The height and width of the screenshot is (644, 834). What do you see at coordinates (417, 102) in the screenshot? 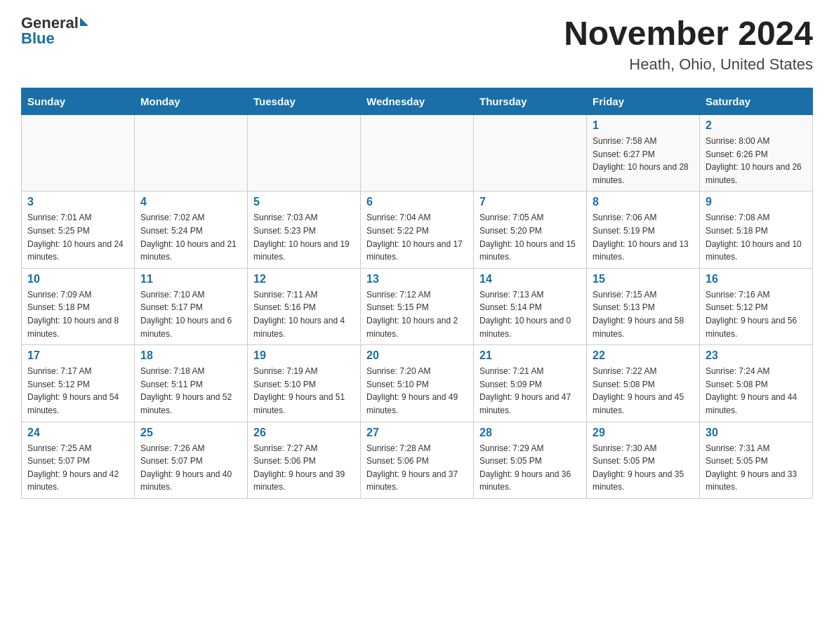
I see `header-row: SundayMondayTuesdayWednesdayThursdayFrid…` at bounding box center [417, 102].